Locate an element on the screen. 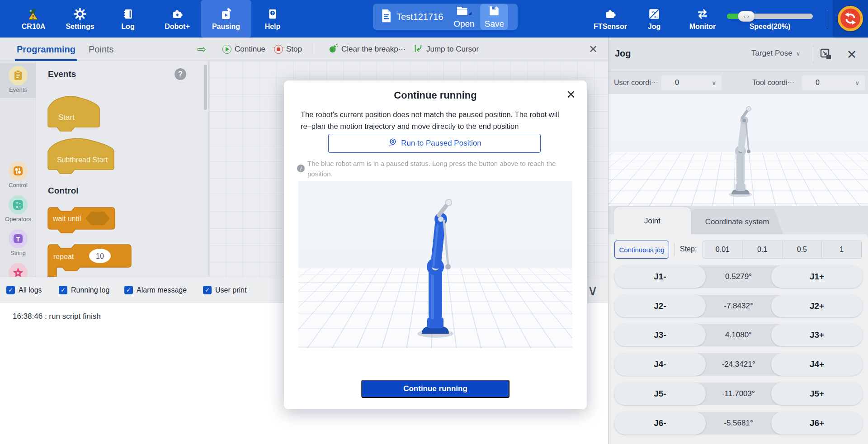  step-forward-button: ⇨ is located at coordinates (202, 49).